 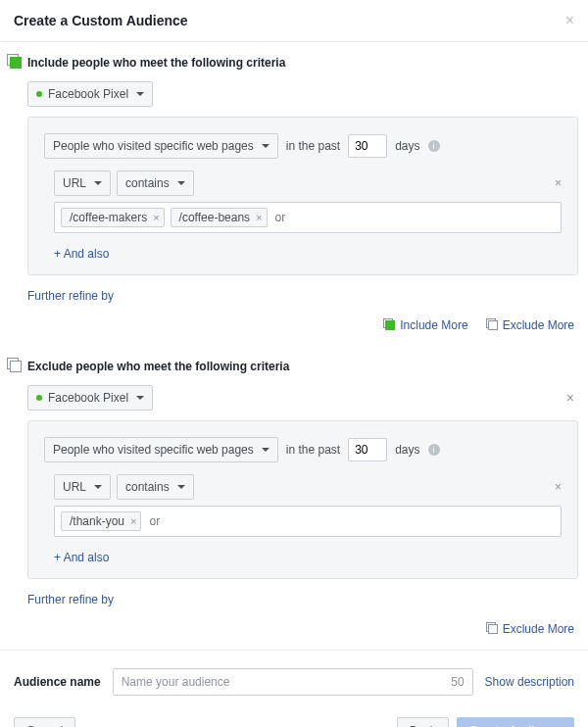 I want to click on show-description-link: Show description, so click(x=529, y=682).